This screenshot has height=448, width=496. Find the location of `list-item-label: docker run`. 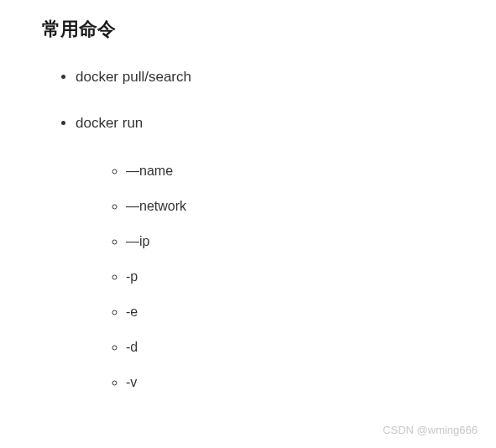

list-item-label: docker run is located at coordinates (109, 122).